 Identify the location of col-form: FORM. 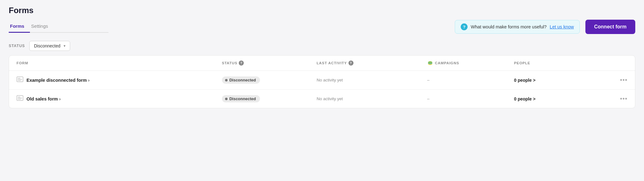
(119, 63).